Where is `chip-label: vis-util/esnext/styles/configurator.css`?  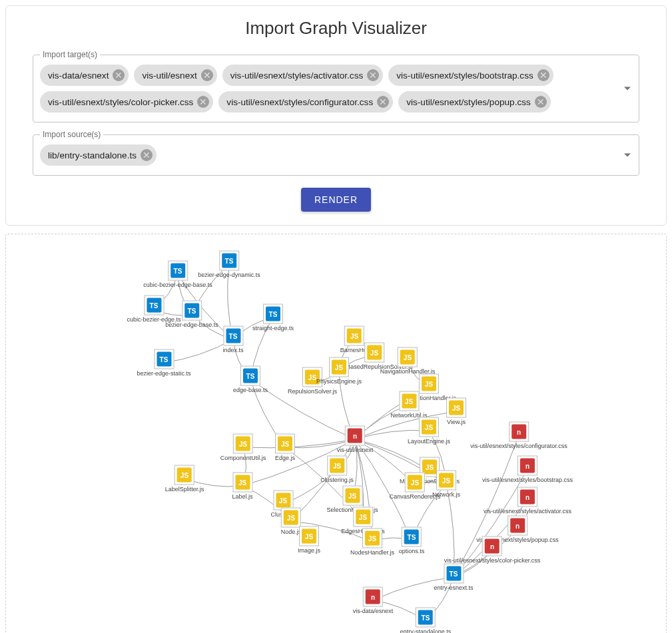
chip-label: vis-util/esnext/styles/configurator.css is located at coordinates (300, 103).